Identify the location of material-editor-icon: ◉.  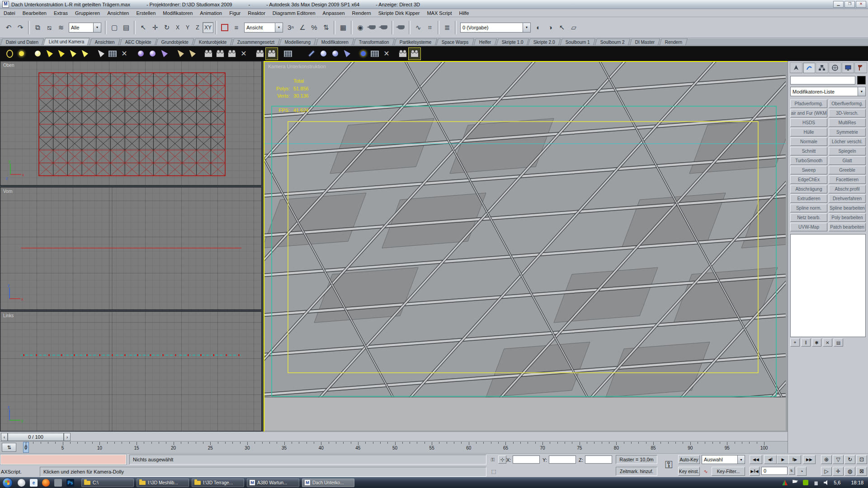
(360, 28).